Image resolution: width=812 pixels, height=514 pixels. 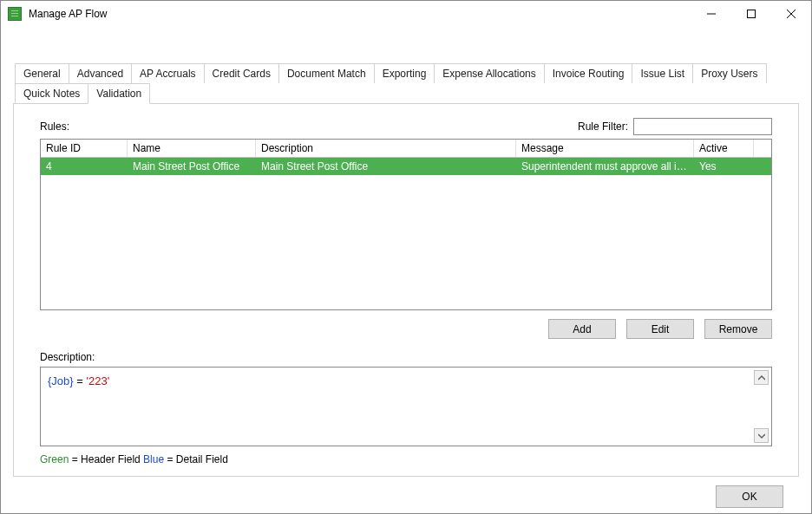 I want to click on table-row: 4Main Street Post OfficeMain Street Post…, so click(x=406, y=166).